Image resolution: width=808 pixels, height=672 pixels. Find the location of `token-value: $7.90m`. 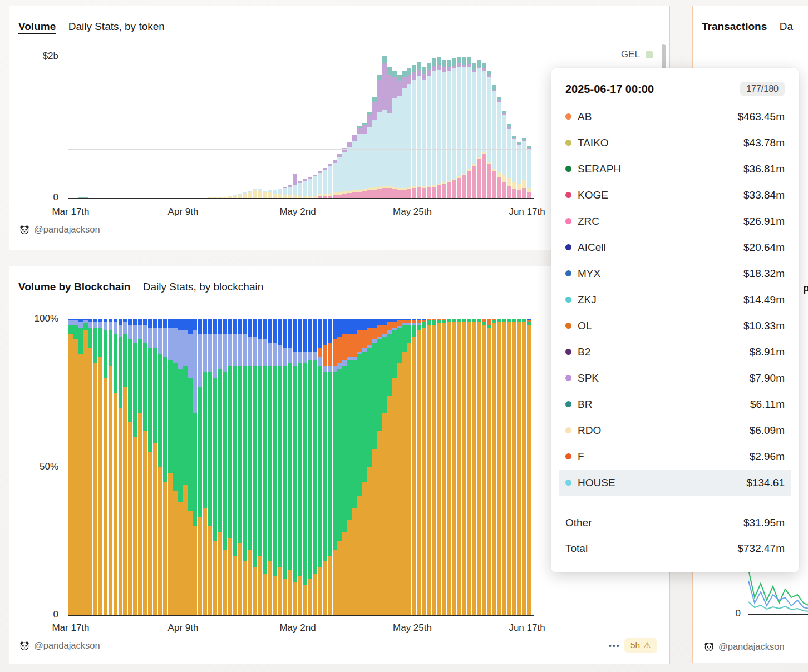

token-value: $7.90m is located at coordinates (767, 378).